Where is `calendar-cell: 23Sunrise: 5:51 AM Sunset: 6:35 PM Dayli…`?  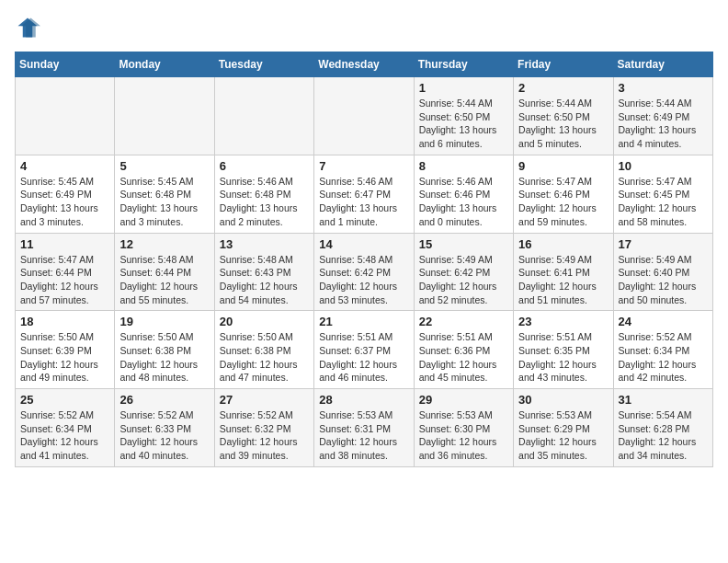
calendar-cell: 23Sunrise: 5:51 AM Sunset: 6:35 PM Dayli… is located at coordinates (563, 350).